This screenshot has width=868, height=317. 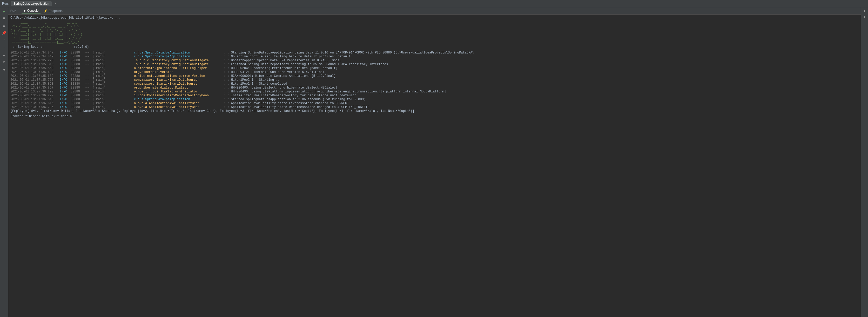 I want to click on wrap-button: ↵, so click(x=4, y=55).